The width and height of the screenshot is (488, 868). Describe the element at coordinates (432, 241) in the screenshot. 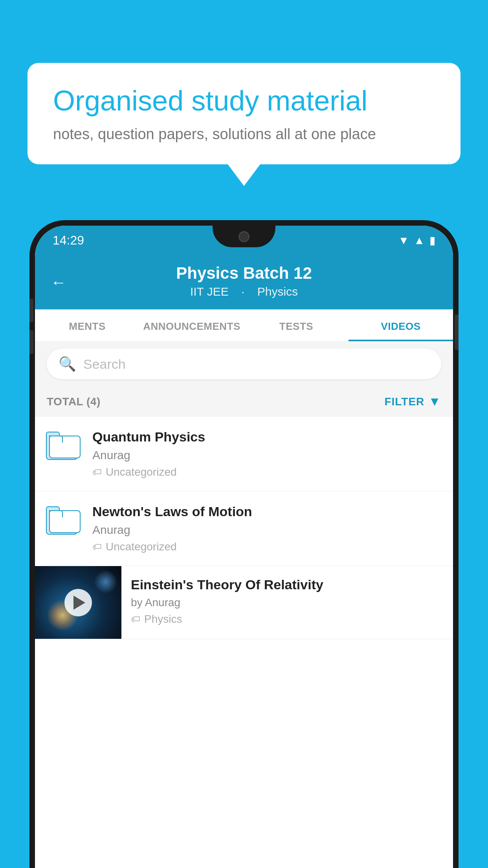

I see `battery-icon: ▮` at that location.